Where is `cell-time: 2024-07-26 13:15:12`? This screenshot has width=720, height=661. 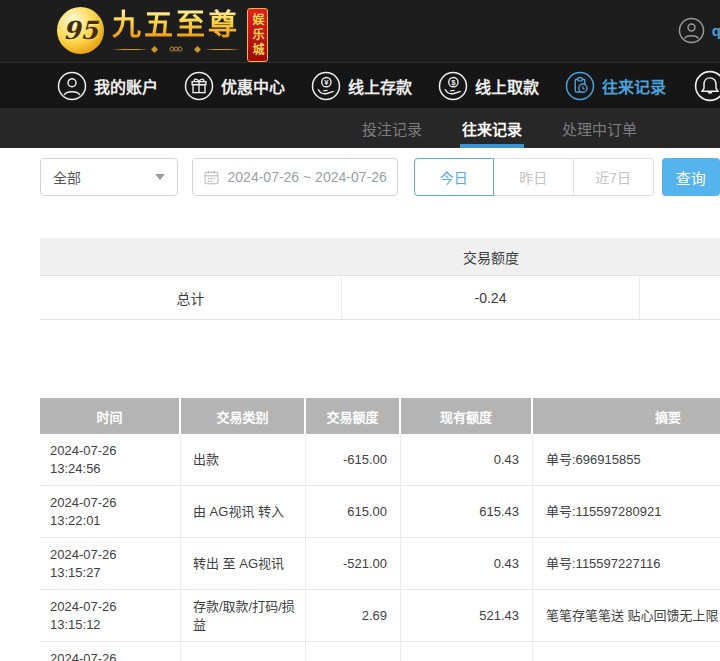 cell-time: 2024-07-26 13:15:12 is located at coordinates (110, 616).